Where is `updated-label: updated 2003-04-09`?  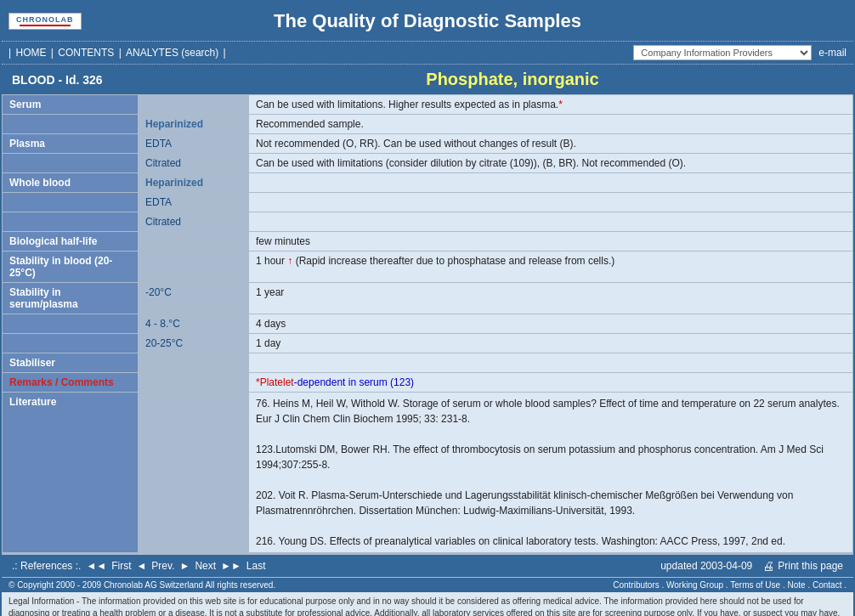 updated-label: updated 2003-04-09 is located at coordinates (706, 566).